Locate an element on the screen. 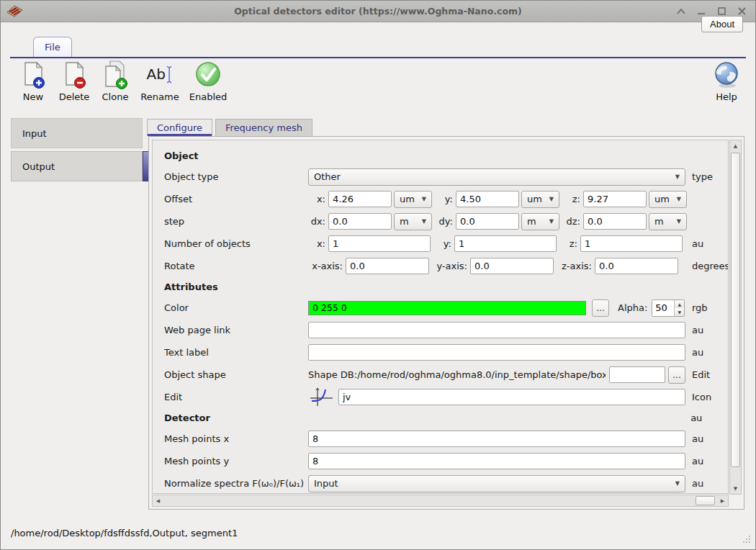 This screenshot has height=550, width=756. color-unit: rgb is located at coordinates (710, 308).